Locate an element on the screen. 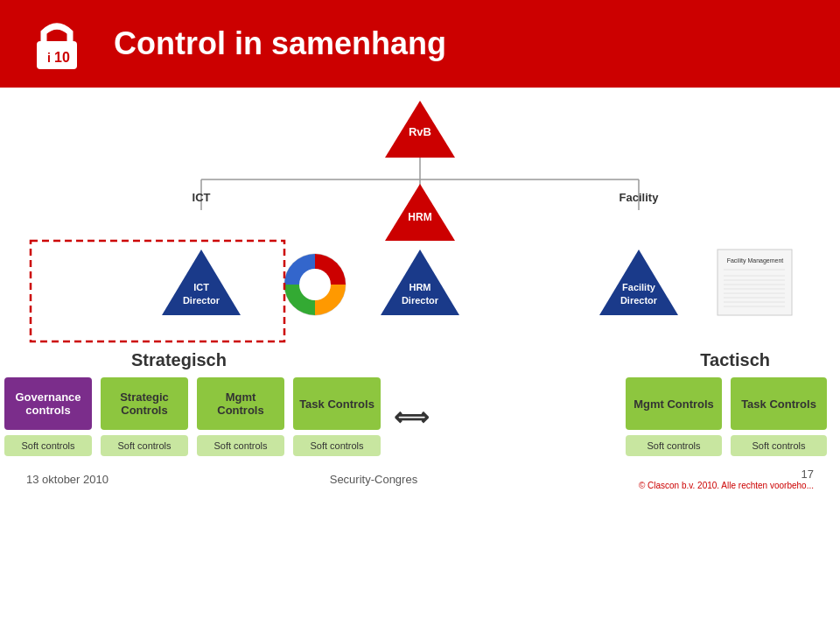 This screenshot has height=619, width=840. soft-box-governance: Soft controls is located at coordinates (48, 446).